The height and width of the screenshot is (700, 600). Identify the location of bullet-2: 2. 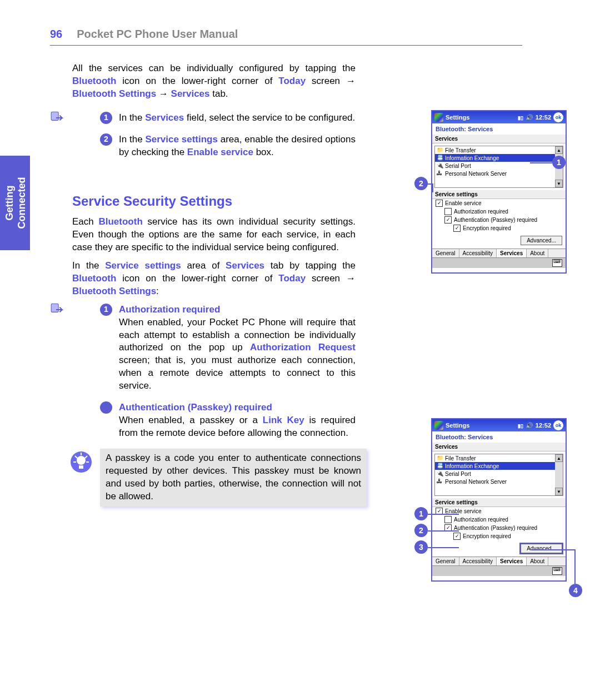
(106, 140).